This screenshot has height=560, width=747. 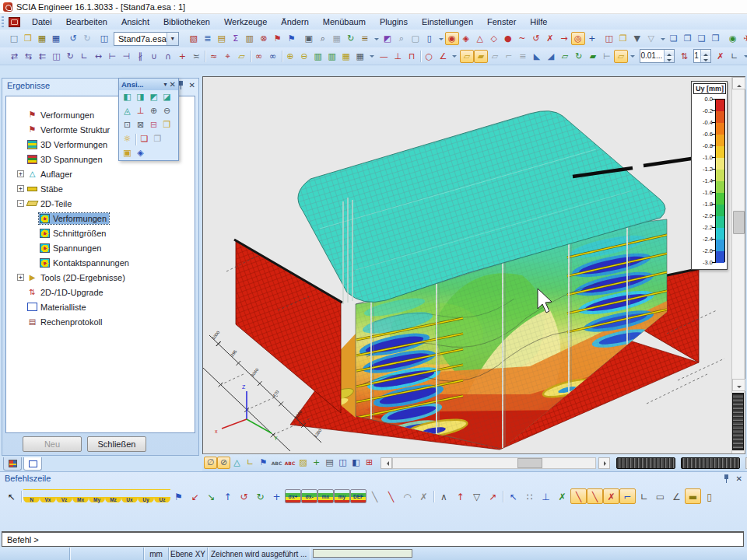 I want to click on rotation-y-icon: ↻, so click(x=260, y=496).